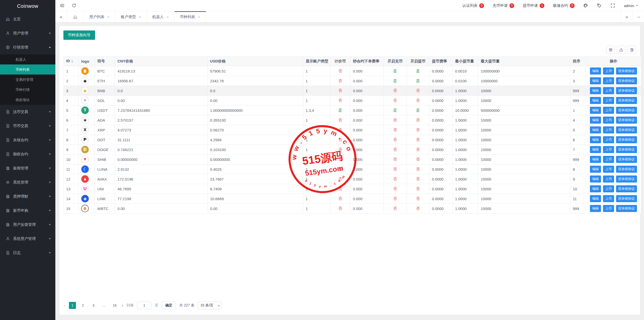 The width and height of the screenshot is (644, 320). What do you see at coordinates (100, 17) in the screenshot?
I see `tab-0: 用户列表×` at bounding box center [100, 17].